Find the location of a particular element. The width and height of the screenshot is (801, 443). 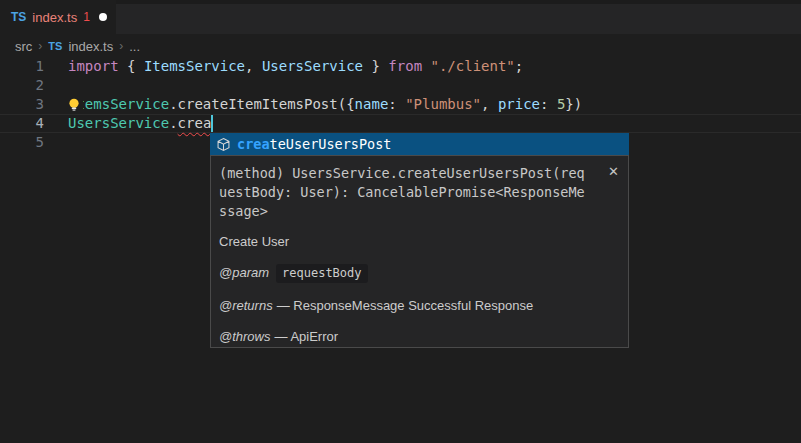

doc-tag-name: @returns is located at coordinates (246, 306).